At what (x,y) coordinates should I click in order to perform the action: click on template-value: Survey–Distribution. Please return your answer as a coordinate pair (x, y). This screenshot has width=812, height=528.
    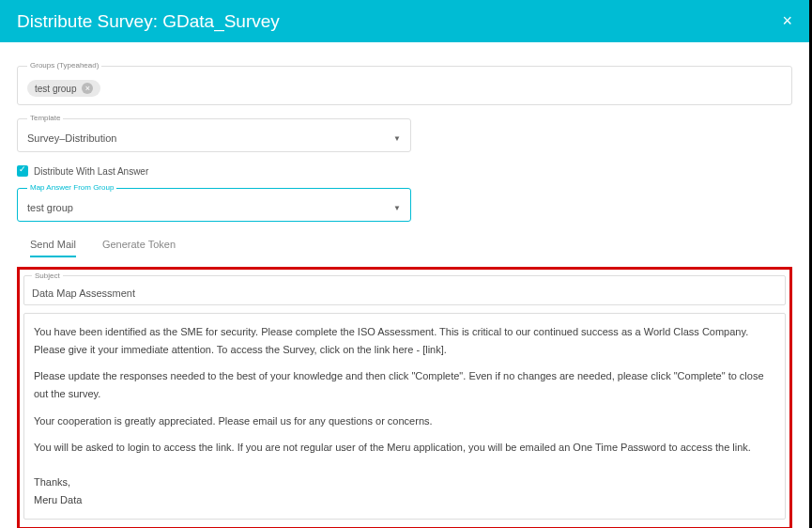
    Looking at the image, I should click on (71, 138).